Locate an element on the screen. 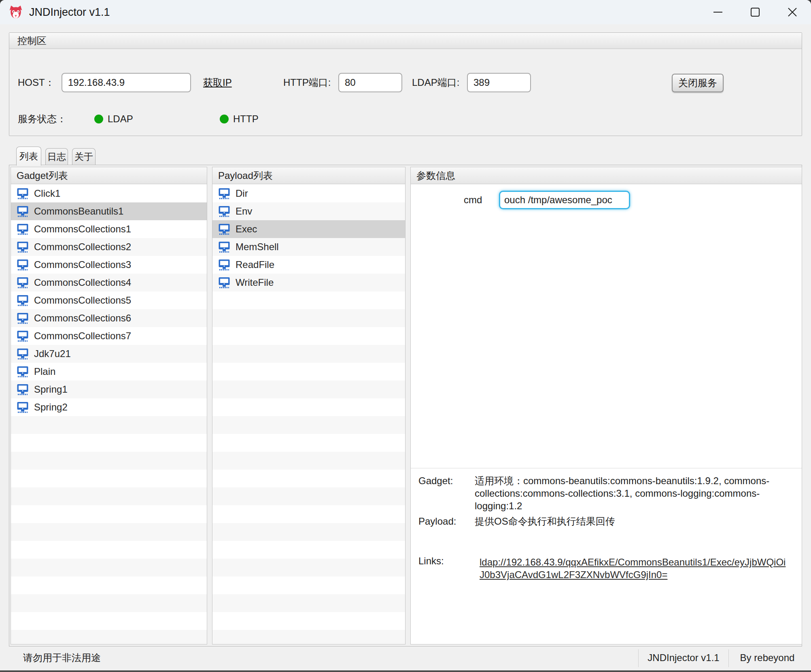 The image size is (811, 672). status-version: JNDInjector v1.1 is located at coordinates (684, 658).